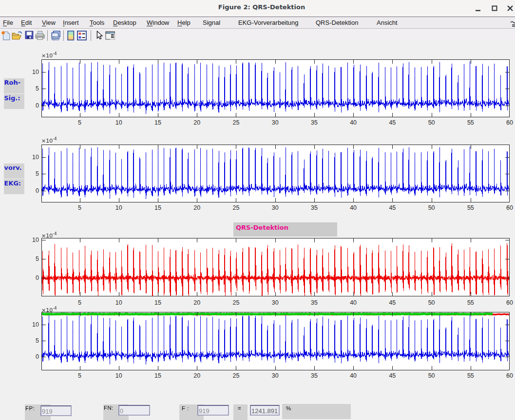 This screenshot has height=420, width=515. What do you see at coordinates (110, 36) in the screenshot?
I see `dock-figure-button` at bounding box center [110, 36].